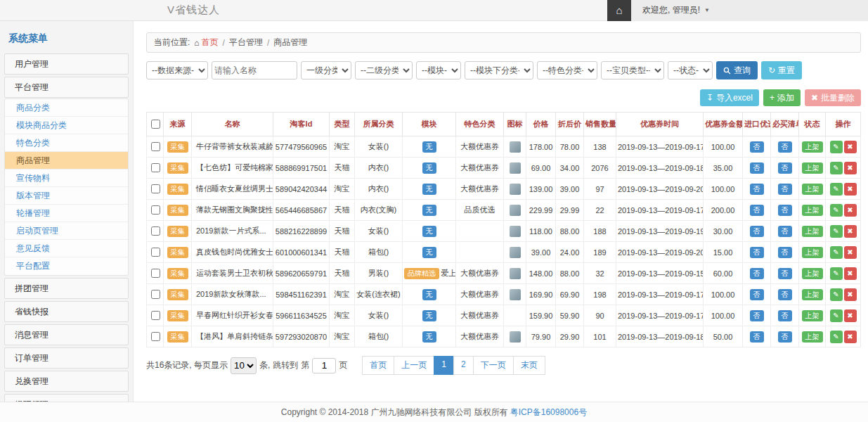 This screenshot has height=422, width=868. I want to click on batch-delete-button: ✖ 批量删除, so click(833, 98).